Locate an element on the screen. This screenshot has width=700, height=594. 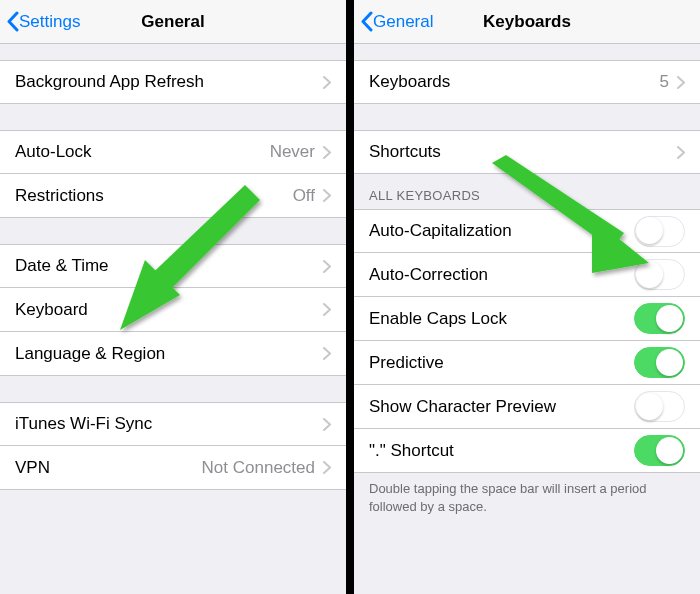
row-label: Restrictions is located at coordinates (154, 196).